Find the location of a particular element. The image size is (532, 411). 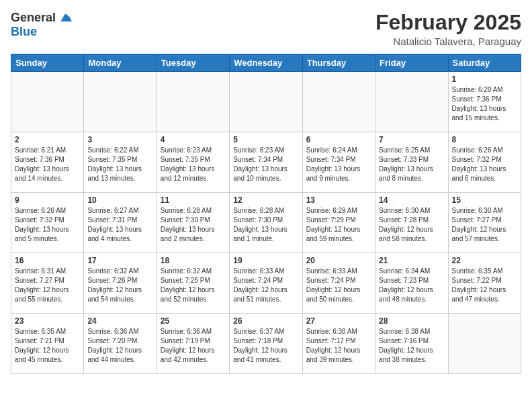

calendar-day-cell: 4Sunrise: 6:23 AM Sunset: 7:35 PM Daylig… is located at coordinates (193, 163).